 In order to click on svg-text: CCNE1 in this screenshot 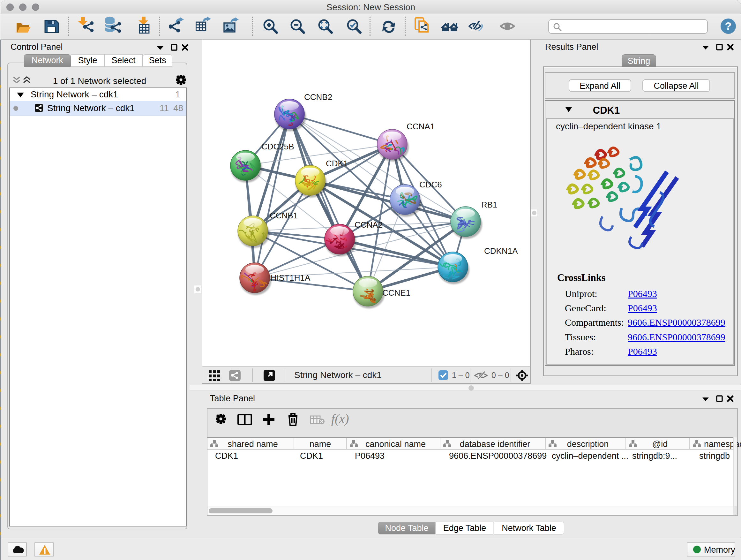, I will do `click(396, 293)`.